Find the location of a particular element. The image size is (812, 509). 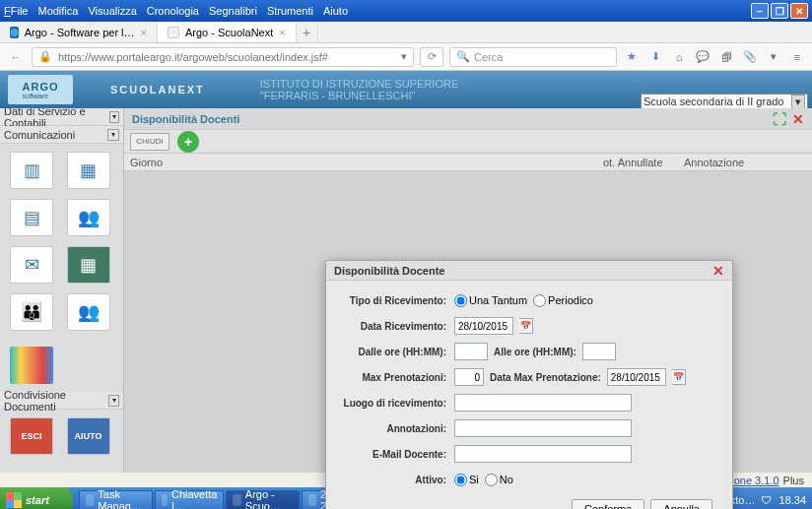

rail-icon-7: 👪 is located at coordinates (32, 312).